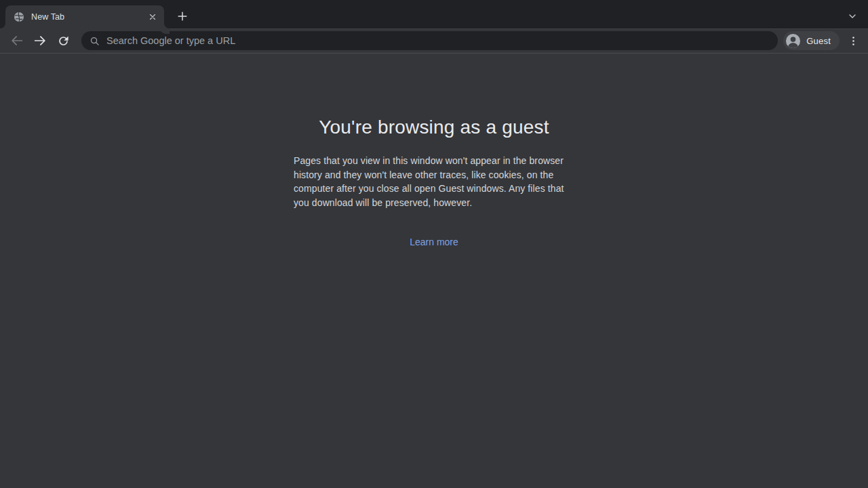 The image size is (868, 488). I want to click on avatar-icon, so click(793, 41).